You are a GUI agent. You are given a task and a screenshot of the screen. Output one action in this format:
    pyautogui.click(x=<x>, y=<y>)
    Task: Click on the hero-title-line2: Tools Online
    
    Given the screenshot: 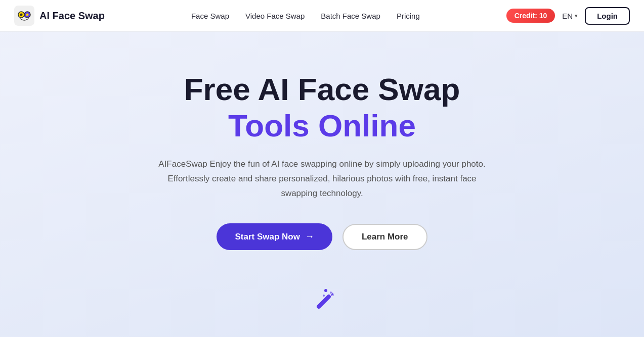 What is the action you would take?
    pyautogui.click(x=322, y=126)
    